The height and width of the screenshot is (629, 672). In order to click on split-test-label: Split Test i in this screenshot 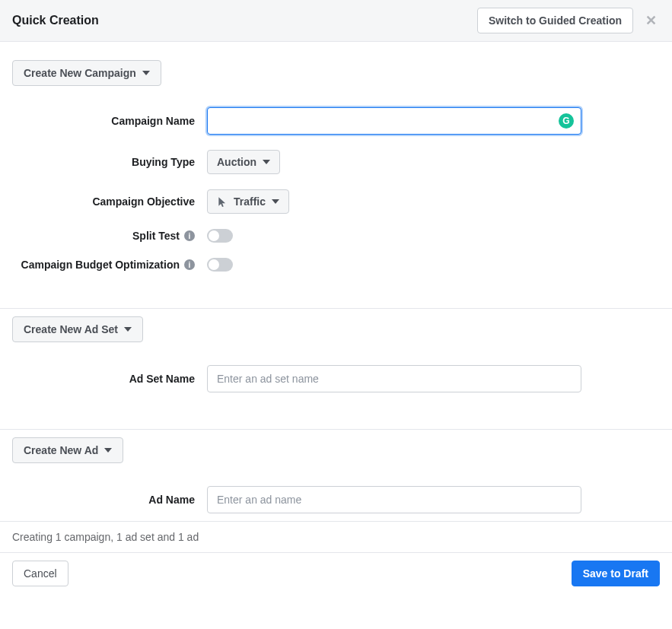, I will do `click(110, 236)`.